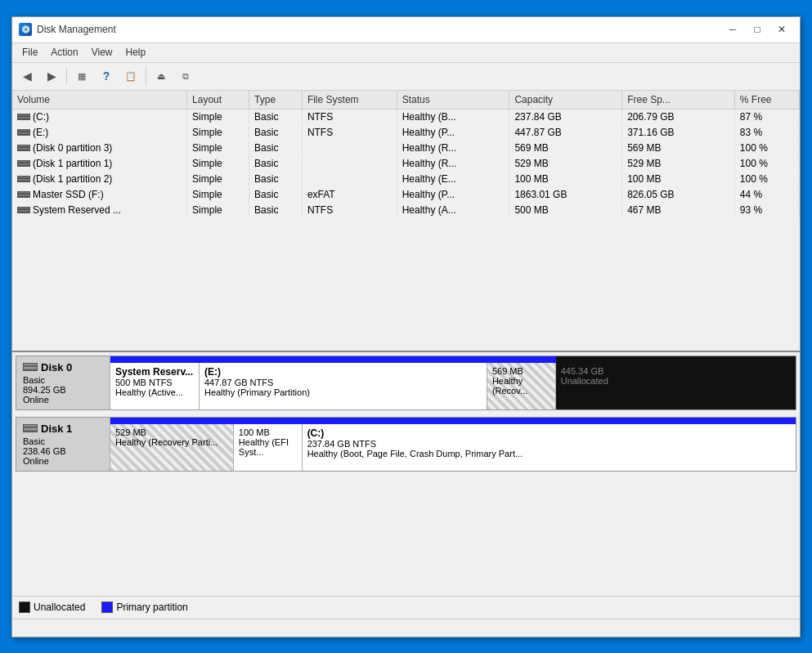 Image resolution: width=812 pixels, height=653 pixels. What do you see at coordinates (343, 386) in the screenshot?
I see `disk0-partition-e: (E:) 447.87 GB NTFS Healthy (Primary Par…` at bounding box center [343, 386].